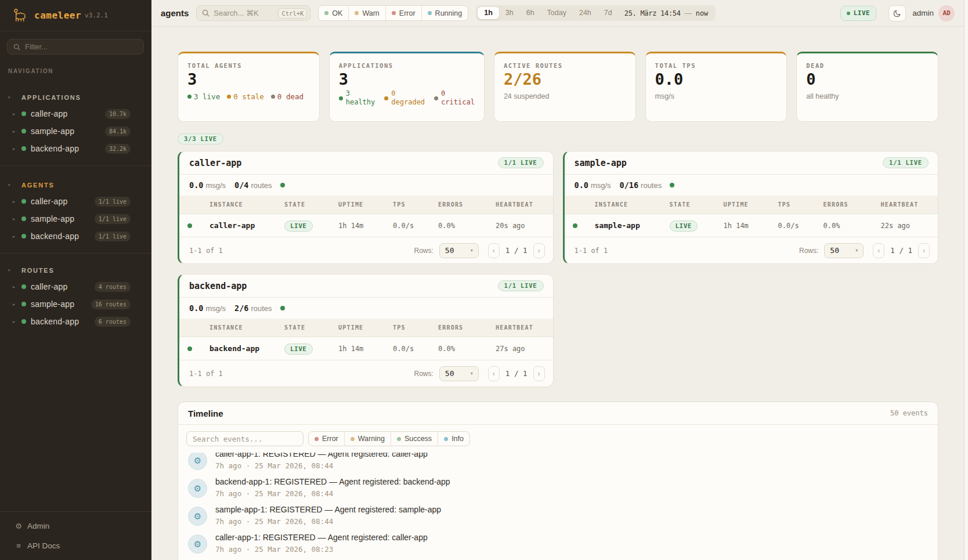 The height and width of the screenshot is (560, 968). Describe the element at coordinates (75, 46) in the screenshot. I see `sidebar-filter-input: Filter...` at that location.